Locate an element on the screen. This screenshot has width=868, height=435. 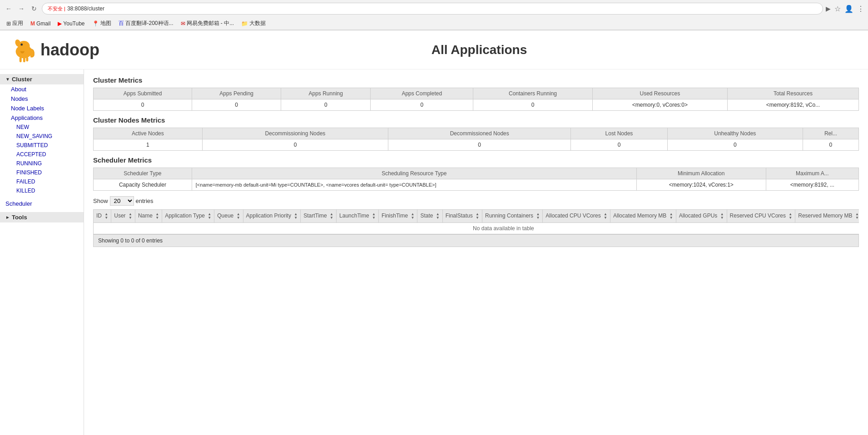
col-finish-time: FinishTime ▲▼ is located at coordinates (398, 216).